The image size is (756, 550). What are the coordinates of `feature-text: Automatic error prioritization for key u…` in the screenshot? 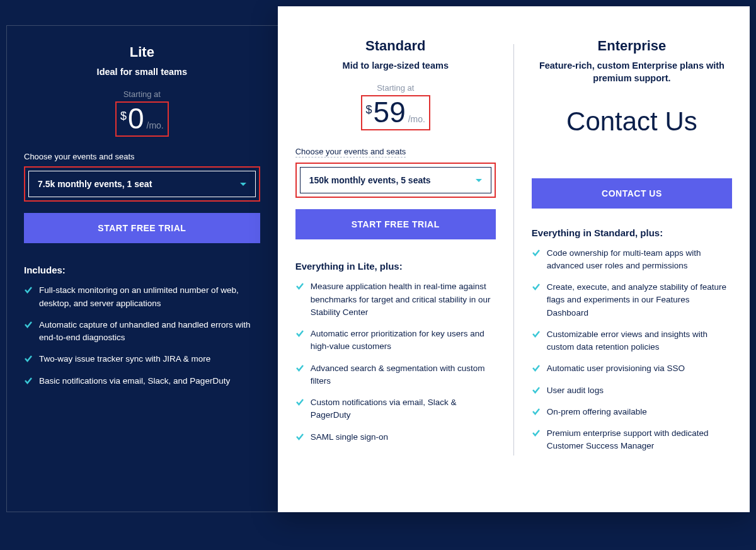 It's located at (403, 340).